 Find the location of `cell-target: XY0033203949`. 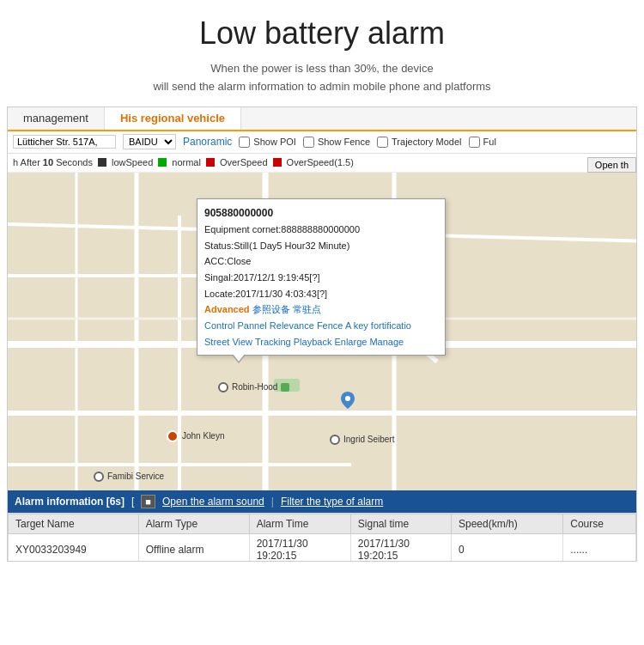

cell-target: XY0033203949 is located at coordinates (74, 548).